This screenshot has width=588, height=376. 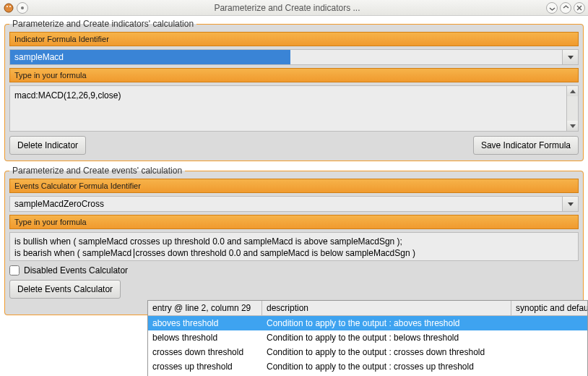 I want to click on autocomplete-row: aboves thresholdCondition to apply to th…, so click(x=368, y=323).